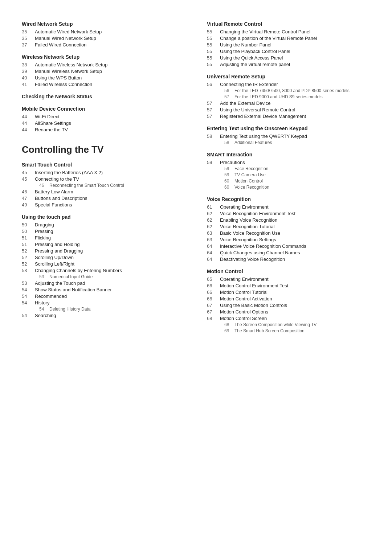 The width and height of the screenshot is (392, 554). Describe the element at coordinates (103, 71) in the screenshot. I see `toc-entry: 39 Manual Wireless Network Setup` at that location.